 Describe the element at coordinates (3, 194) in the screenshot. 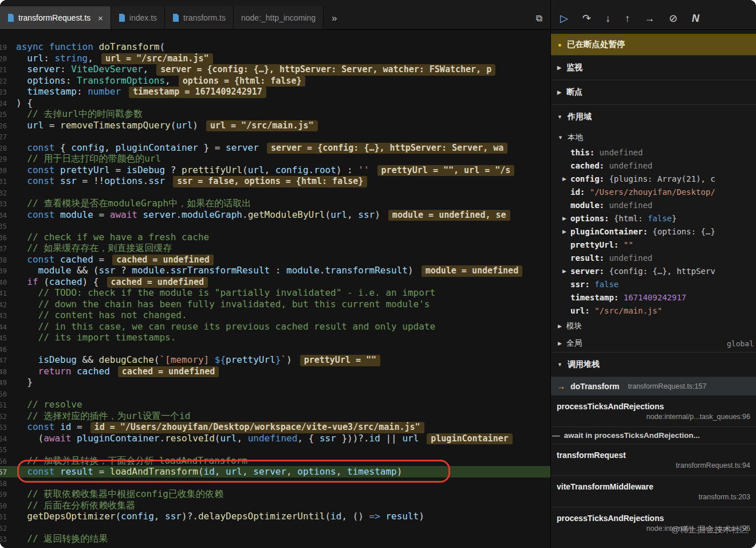

I see `line-number: 132` at that location.